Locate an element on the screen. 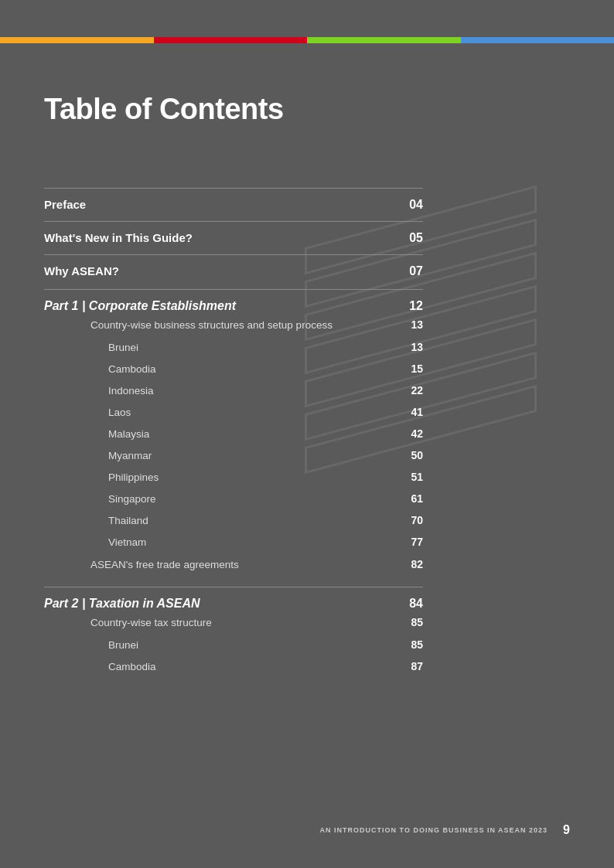  toc-page-tax-structure: 85 is located at coordinates (411, 622).